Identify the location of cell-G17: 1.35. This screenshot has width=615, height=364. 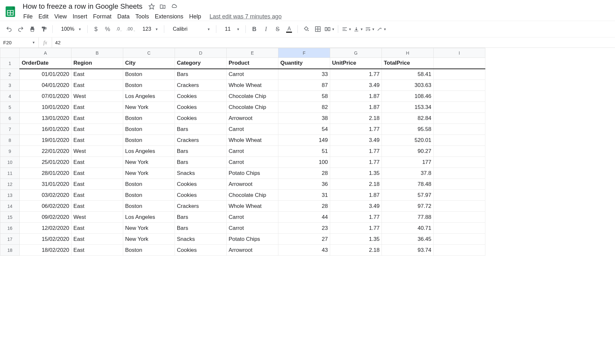
(356, 239).